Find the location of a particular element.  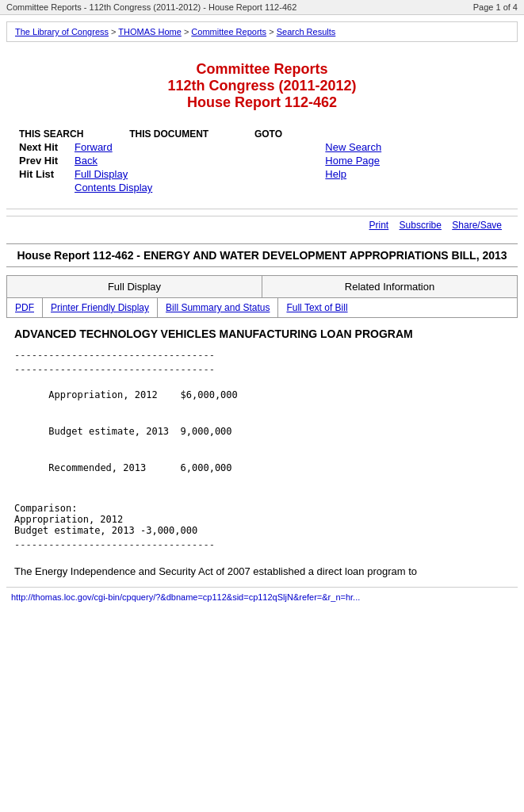

recommended-row: Recommended, 2013 6,000,000 is located at coordinates (262, 468).